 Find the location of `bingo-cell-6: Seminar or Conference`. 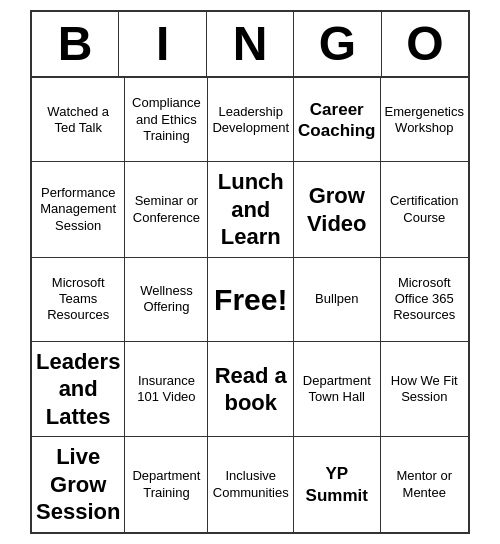

bingo-cell-6: Seminar or Conference is located at coordinates (166, 210).